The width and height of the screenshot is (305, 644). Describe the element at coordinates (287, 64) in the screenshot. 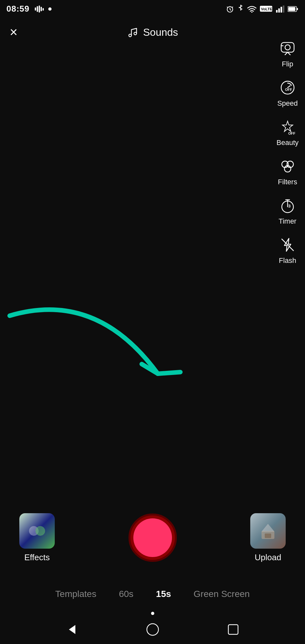

I see `flip-label: Flip` at that location.